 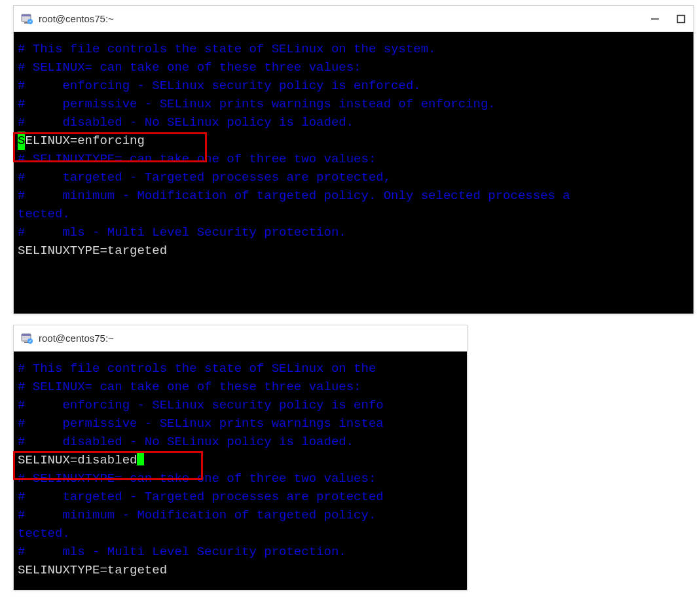 What do you see at coordinates (681, 19) in the screenshot?
I see `maximize-button` at bounding box center [681, 19].